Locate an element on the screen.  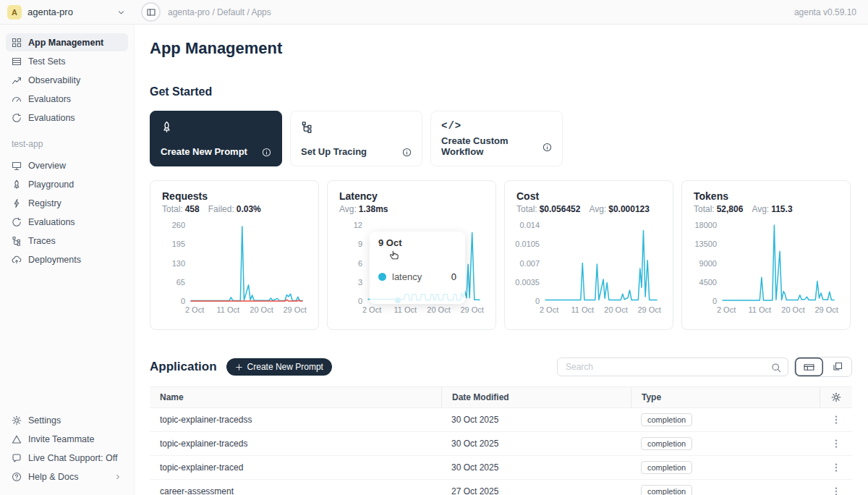
tableview-icon is located at coordinates (809, 368).